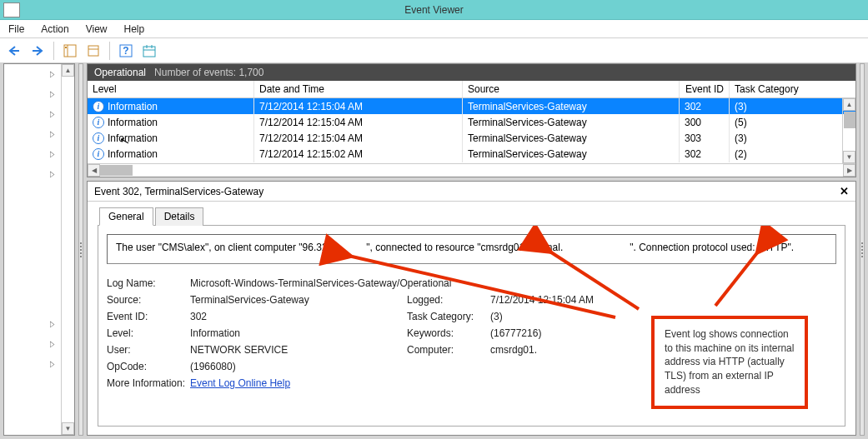  Describe the element at coordinates (39, 250) in the screenshot. I see `nav-tree-pane: ▷ ▷ ▷ ▷ ▷ ▷ ▷ ▷ ▷ ▲ ▼` at that location.